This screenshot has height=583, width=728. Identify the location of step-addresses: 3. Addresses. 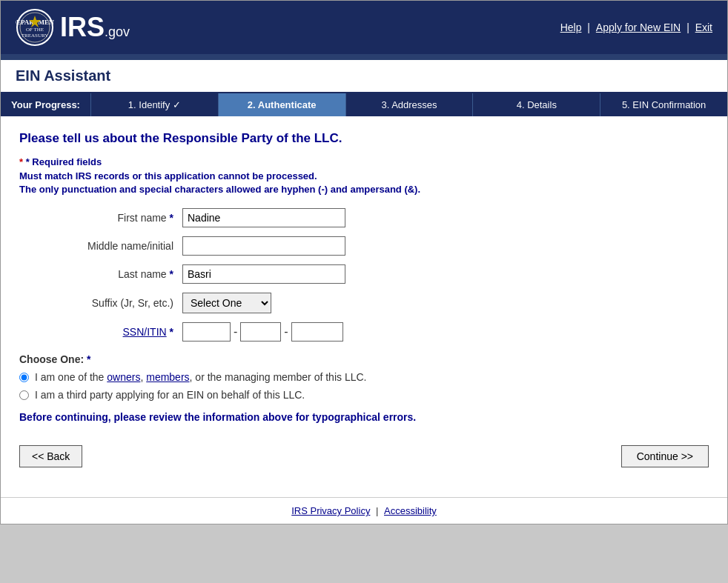
(409, 105).